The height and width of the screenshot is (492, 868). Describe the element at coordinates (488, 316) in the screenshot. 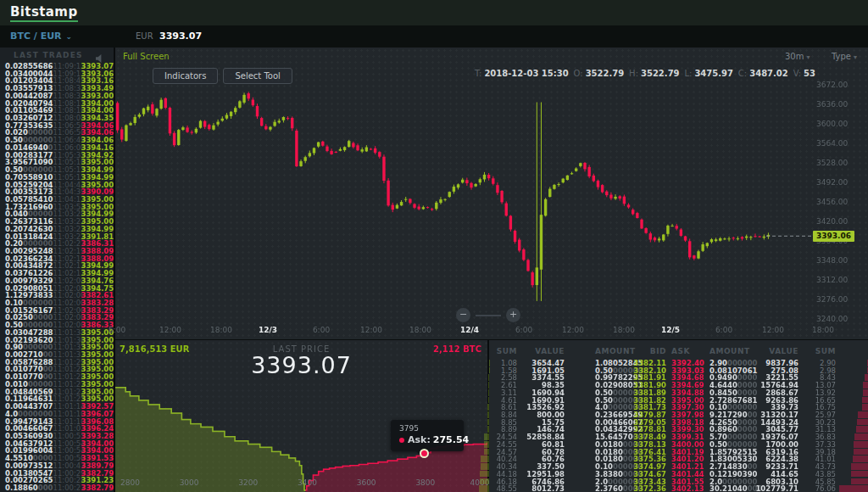

I see `chart-zoom-control: − +` at that location.